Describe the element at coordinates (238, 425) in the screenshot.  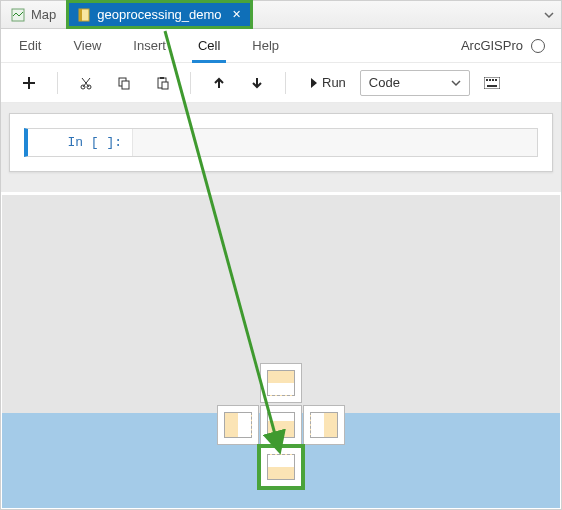
I see `dock-left` at that location.